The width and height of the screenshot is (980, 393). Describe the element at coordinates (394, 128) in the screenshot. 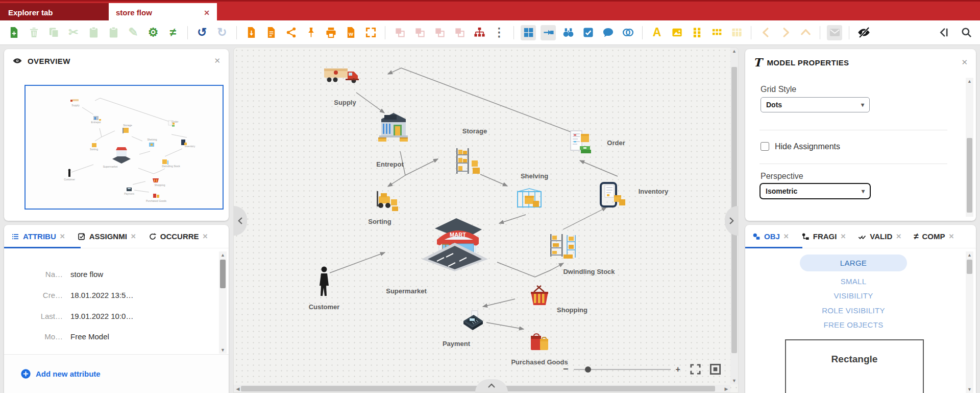

I see `node-entrepot` at that location.